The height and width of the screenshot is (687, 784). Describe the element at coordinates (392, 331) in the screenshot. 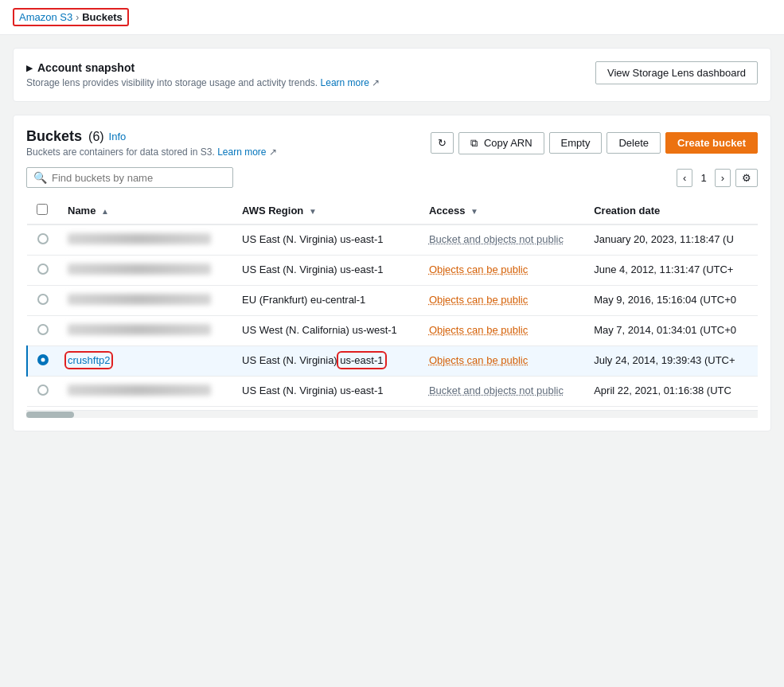

I see `table-row: US West (N. California) us-west-1Objects…` at that location.